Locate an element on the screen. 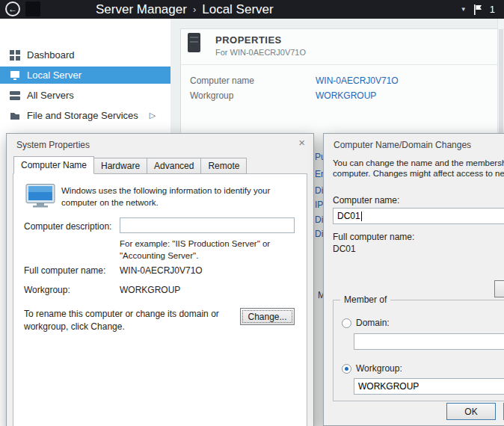 The image size is (504, 426). breadcrumb-server-manager: Server Manager is located at coordinates (141, 10).